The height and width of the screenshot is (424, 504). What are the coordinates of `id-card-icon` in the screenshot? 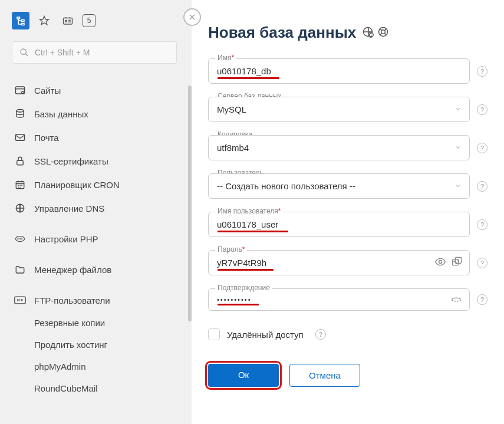 It's located at (68, 21).